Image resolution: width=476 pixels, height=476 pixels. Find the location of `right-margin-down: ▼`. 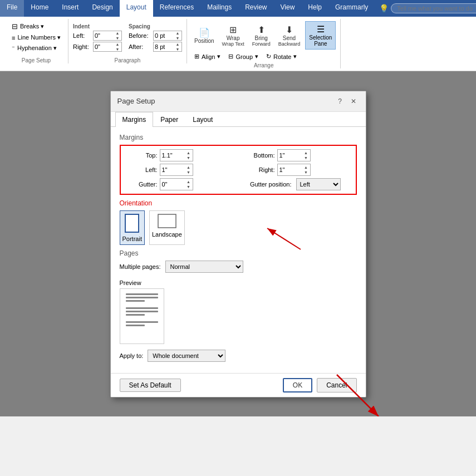

right-margin-down: ▼ is located at coordinates (306, 173).